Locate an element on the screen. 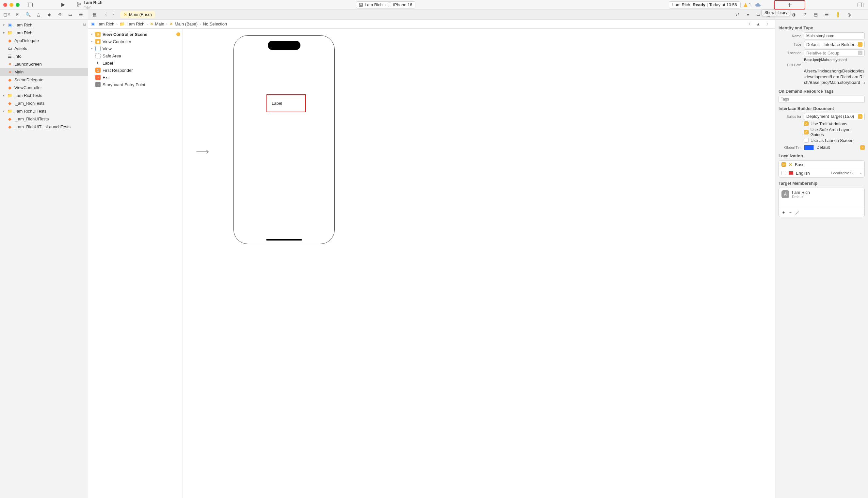 The height and width of the screenshot is (498, 868). outline-first-responder: 1First Responder is located at coordinates (136, 70).